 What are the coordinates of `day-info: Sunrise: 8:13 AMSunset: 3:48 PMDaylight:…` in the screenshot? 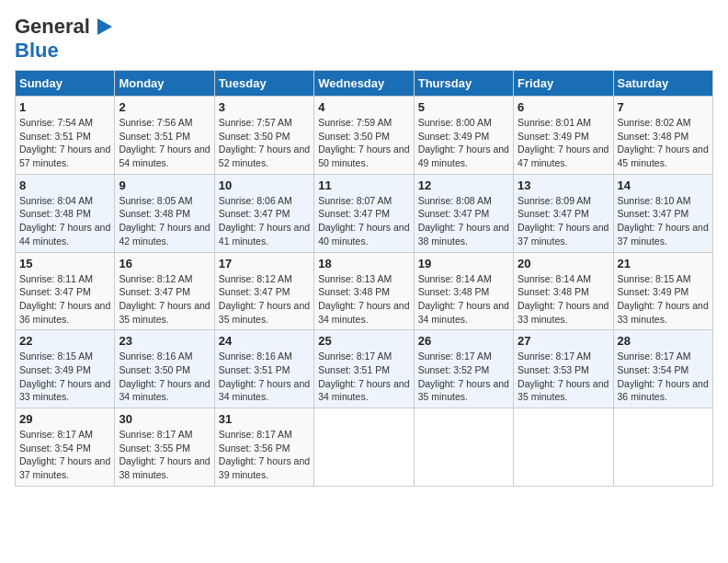 It's located at (364, 300).